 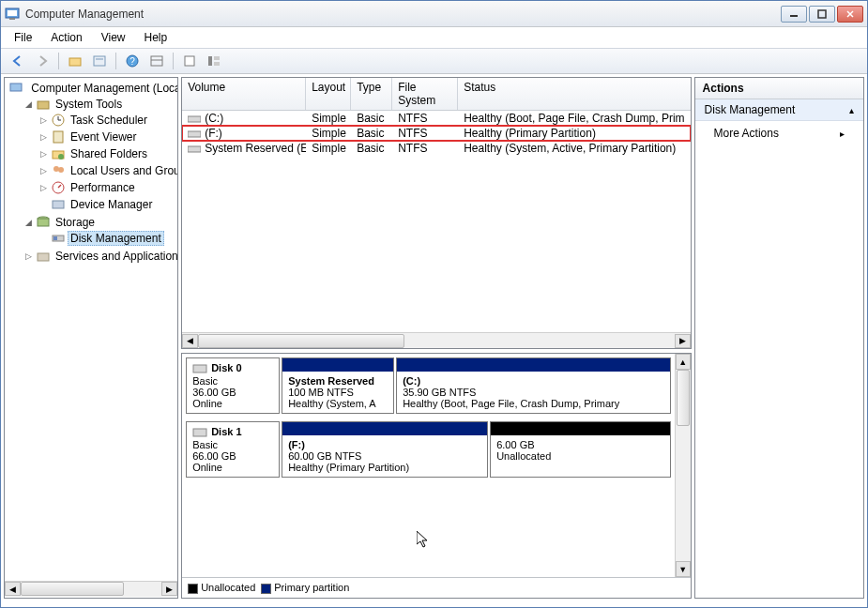 What do you see at coordinates (156, 38) in the screenshot?
I see `menu-help: Help` at bounding box center [156, 38].